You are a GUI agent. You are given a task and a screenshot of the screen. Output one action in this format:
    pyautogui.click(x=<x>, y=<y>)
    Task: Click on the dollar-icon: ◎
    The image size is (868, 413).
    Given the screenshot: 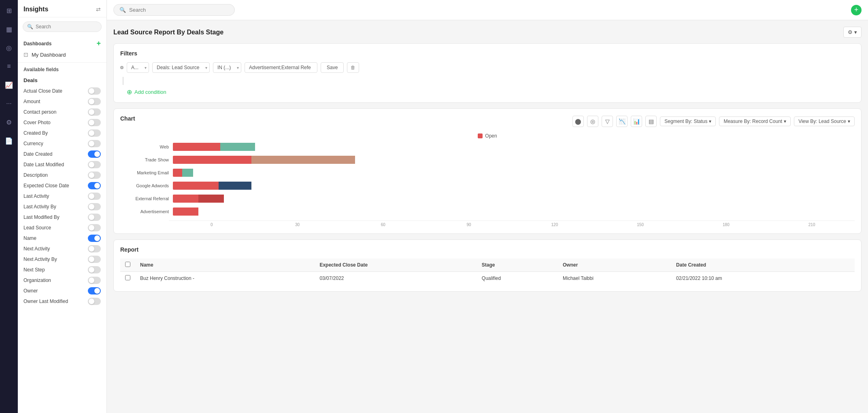 What is the action you would take?
    pyautogui.click(x=9, y=48)
    